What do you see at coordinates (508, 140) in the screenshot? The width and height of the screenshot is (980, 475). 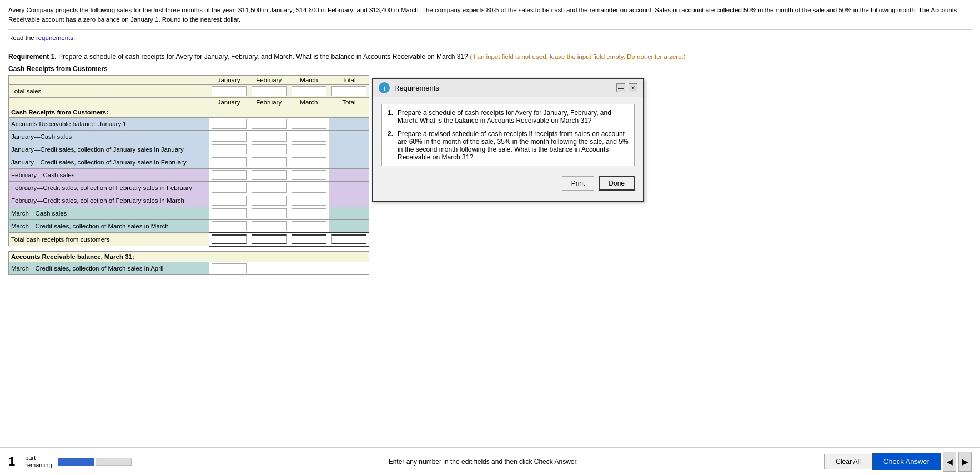 I see `requirements-modal: i Requirements — ✕ 1. Prepare a schedule…` at bounding box center [508, 140].